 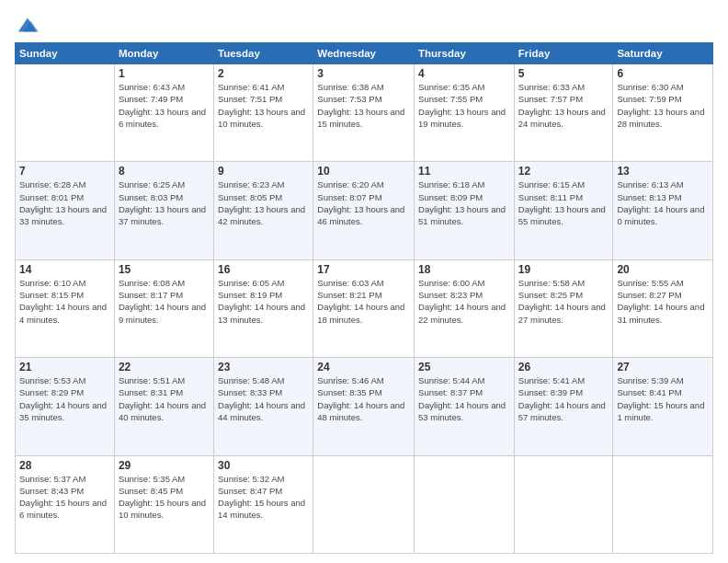 What do you see at coordinates (364, 171) in the screenshot?
I see `day-number: 10` at bounding box center [364, 171].